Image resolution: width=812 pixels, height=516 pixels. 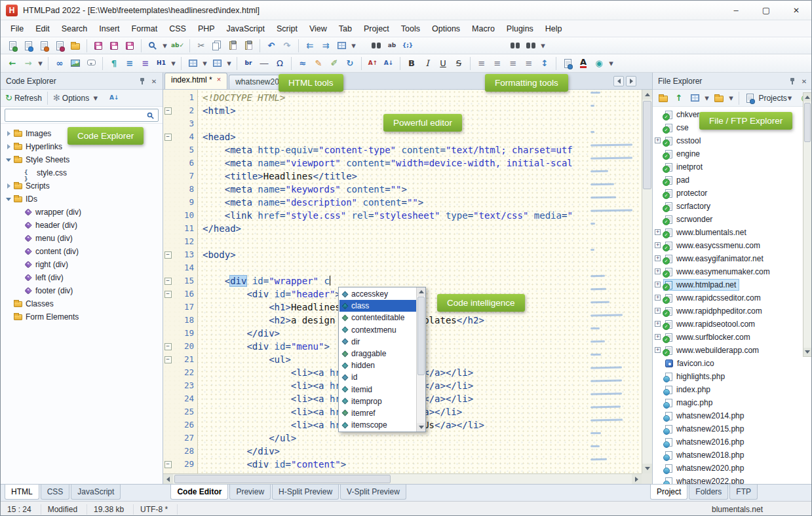 What do you see at coordinates (41, 64) in the screenshot?
I see `navigation-dropdown: ▾` at bounding box center [41, 64].